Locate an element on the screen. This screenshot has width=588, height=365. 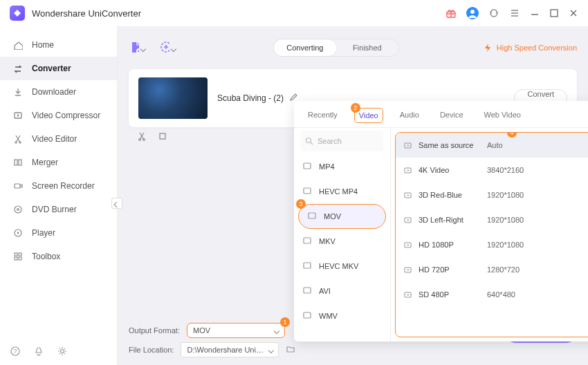
sidebar-item-player: Player is located at coordinates (58, 233).